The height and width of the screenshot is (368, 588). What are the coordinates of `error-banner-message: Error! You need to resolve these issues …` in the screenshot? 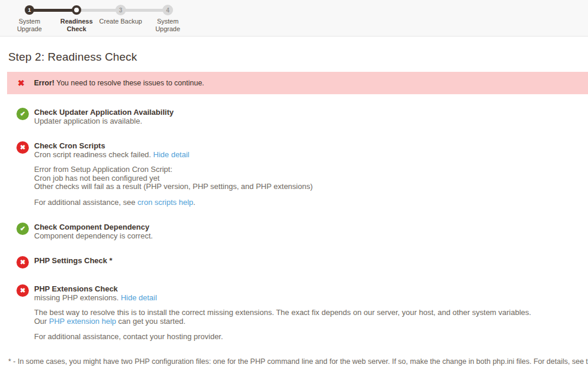 It's located at (119, 83).